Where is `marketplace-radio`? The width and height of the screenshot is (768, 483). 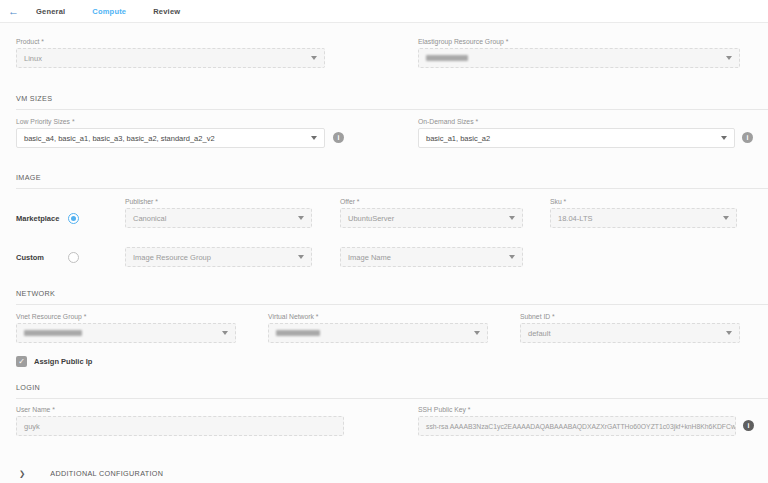 marketplace-radio is located at coordinates (74, 218).